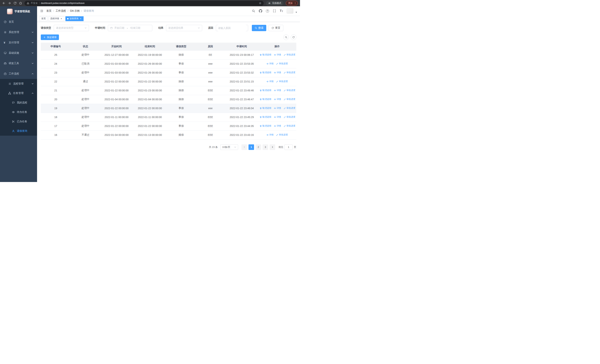 Image resolution: width=600 pixels, height=364 pixels. I want to click on monitor-icon, so click(5, 53).